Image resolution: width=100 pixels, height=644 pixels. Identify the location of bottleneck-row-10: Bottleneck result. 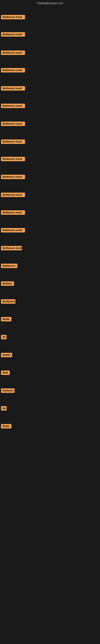
(13, 178).